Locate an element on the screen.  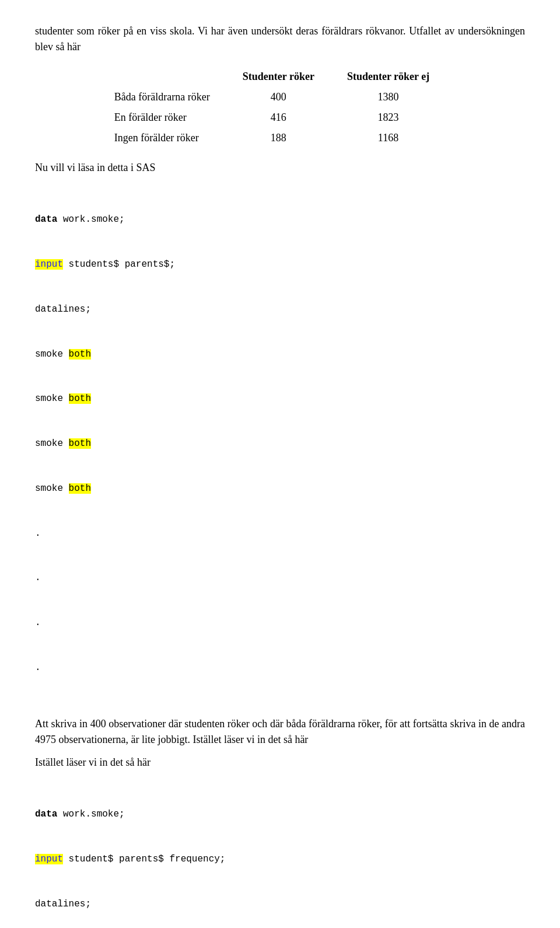
table-row: Ingen förälder röker 188 1168 is located at coordinates (280, 138).